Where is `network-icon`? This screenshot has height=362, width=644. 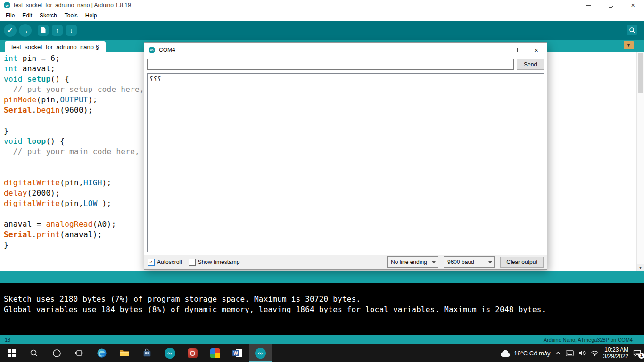
network-icon is located at coordinates (595, 354).